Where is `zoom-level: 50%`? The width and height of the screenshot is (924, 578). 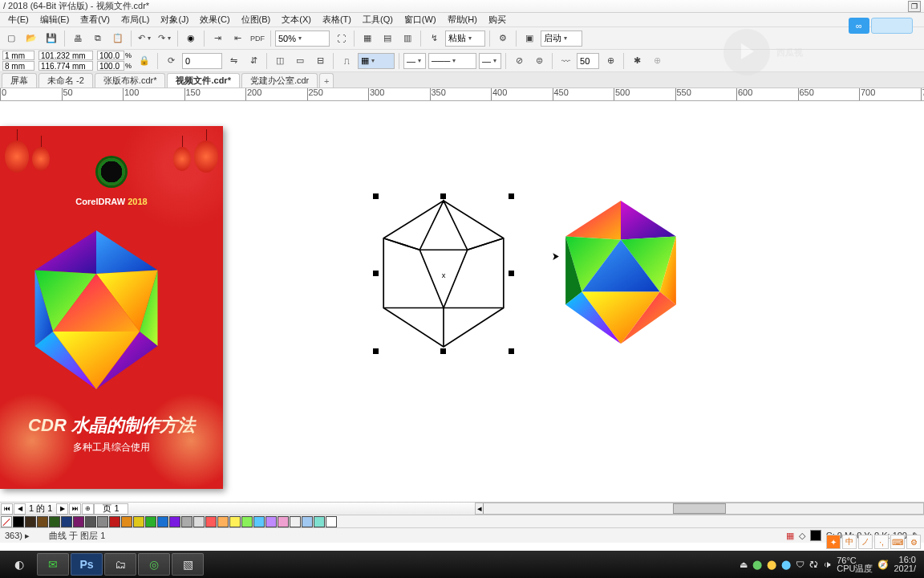 zoom-level: 50% is located at coordinates (302, 39).